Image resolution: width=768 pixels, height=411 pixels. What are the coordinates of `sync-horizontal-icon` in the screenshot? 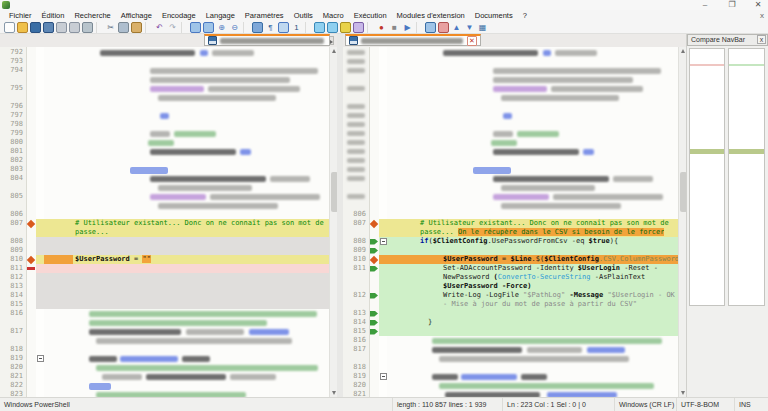 It's located at (332, 28).